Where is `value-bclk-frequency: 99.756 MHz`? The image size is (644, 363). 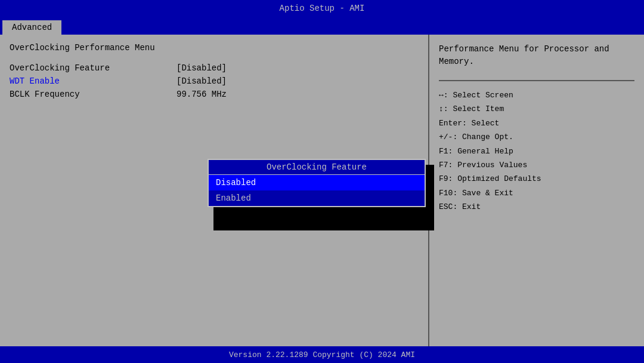 value-bclk-frequency: 99.756 MHz is located at coordinates (202, 94).